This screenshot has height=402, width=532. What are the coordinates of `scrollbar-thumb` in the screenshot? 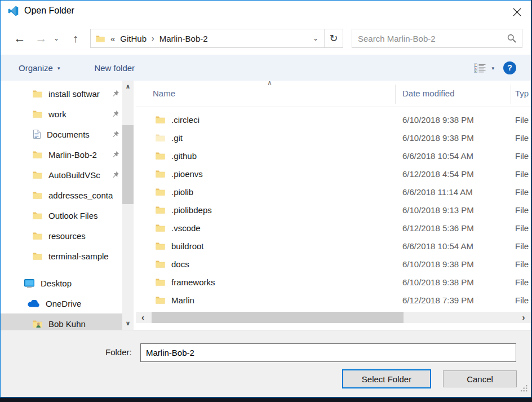 It's located at (128, 165).